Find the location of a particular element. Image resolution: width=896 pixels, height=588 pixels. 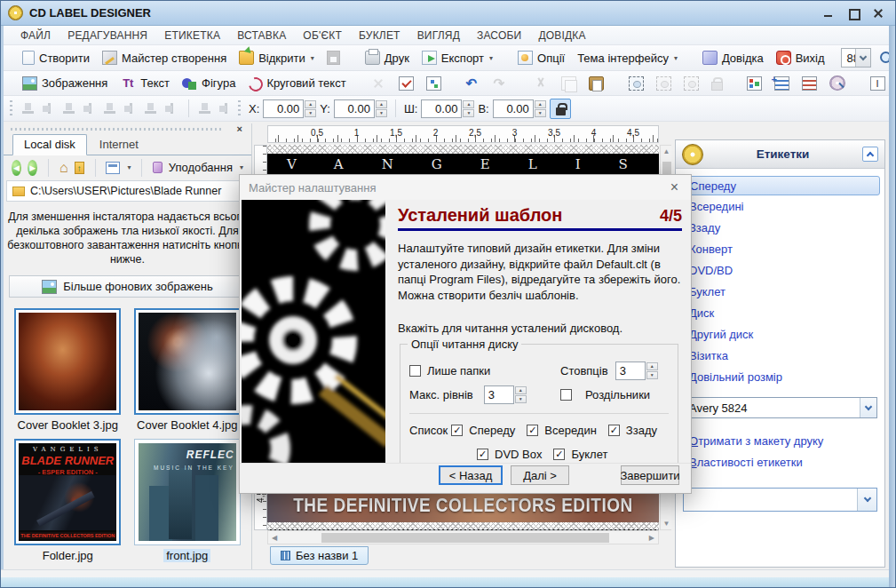

label-item-front: Спереду is located at coordinates (780, 186).